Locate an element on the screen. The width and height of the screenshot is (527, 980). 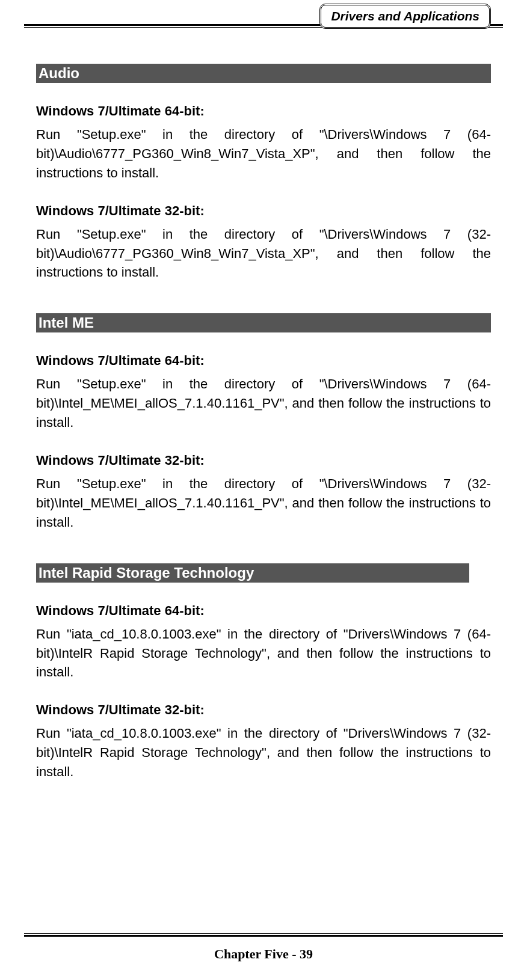
section-heading-intel-me: Intel ME is located at coordinates (264, 323).